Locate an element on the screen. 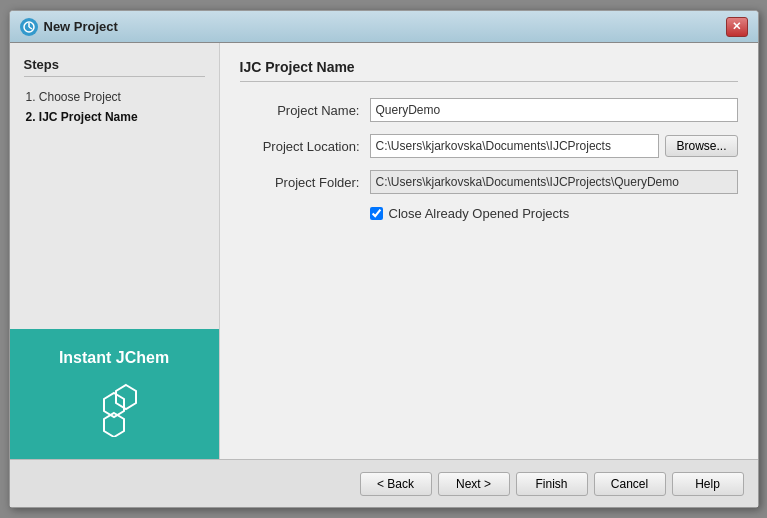  finish-button: Finish is located at coordinates (552, 484).